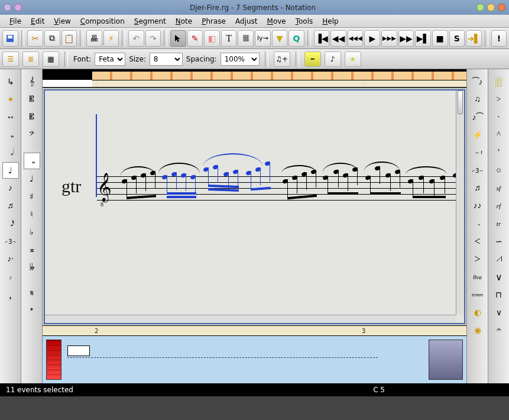 The width and height of the screenshot is (509, 420). What do you see at coordinates (52, 38) in the screenshot?
I see `copy-button: ⧉` at bounding box center [52, 38].